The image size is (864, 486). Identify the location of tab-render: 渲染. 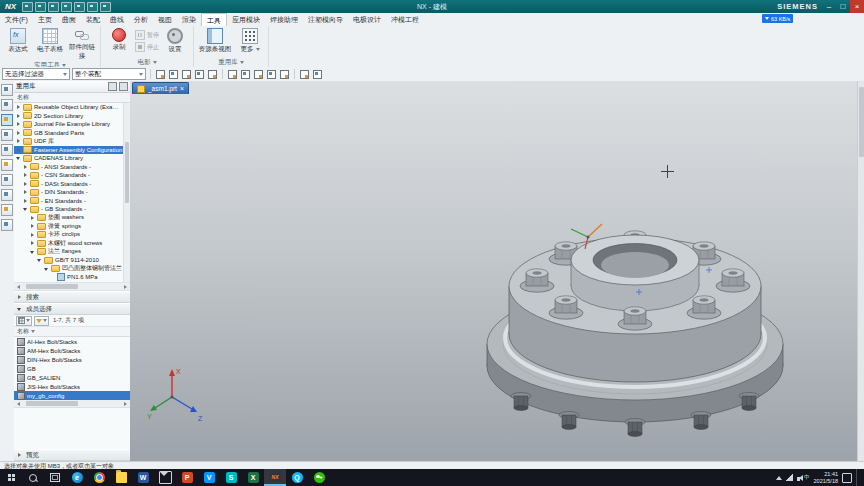
(189, 20).